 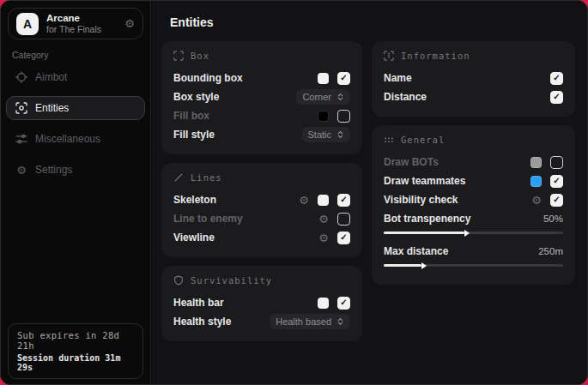 I want to click on setting-row-line-to-enemy: Line to enemy ⚙ ✓, so click(x=262, y=219).